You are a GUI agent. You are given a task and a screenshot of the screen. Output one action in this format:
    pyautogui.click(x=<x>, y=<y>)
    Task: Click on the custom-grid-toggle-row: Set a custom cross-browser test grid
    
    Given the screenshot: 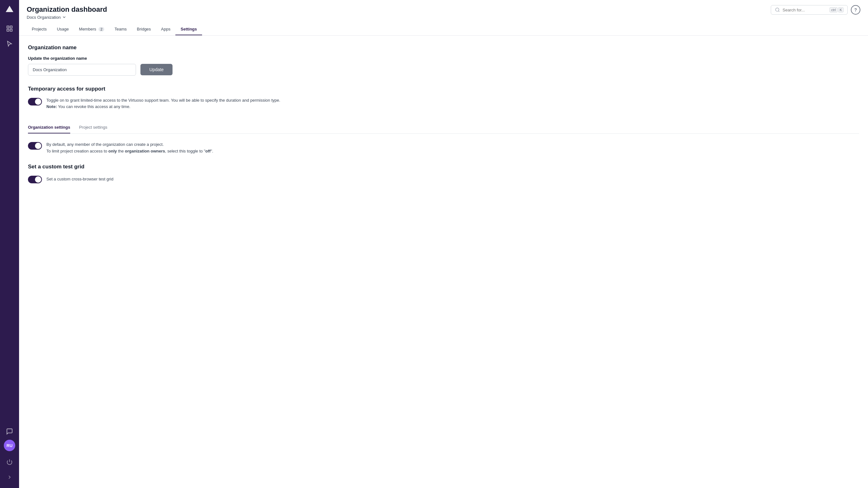 What is the action you would take?
    pyautogui.click(x=443, y=179)
    